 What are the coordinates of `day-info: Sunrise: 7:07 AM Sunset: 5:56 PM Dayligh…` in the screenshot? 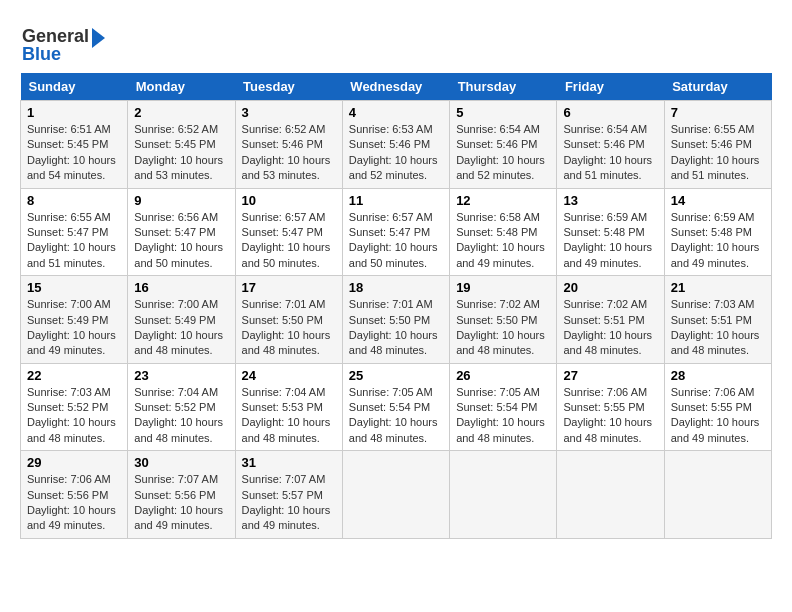 It's located at (181, 503).